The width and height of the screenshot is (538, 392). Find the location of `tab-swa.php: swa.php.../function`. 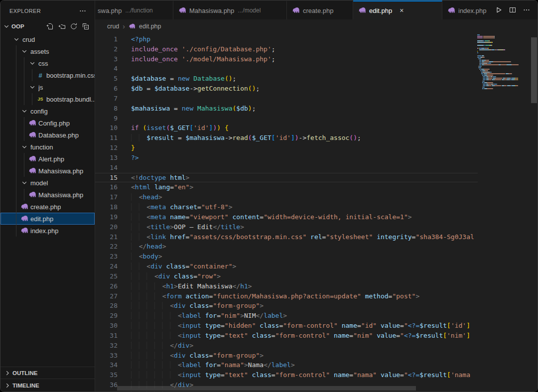

tab-swa.php: swa.php.../function is located at coordinates (134, 10).